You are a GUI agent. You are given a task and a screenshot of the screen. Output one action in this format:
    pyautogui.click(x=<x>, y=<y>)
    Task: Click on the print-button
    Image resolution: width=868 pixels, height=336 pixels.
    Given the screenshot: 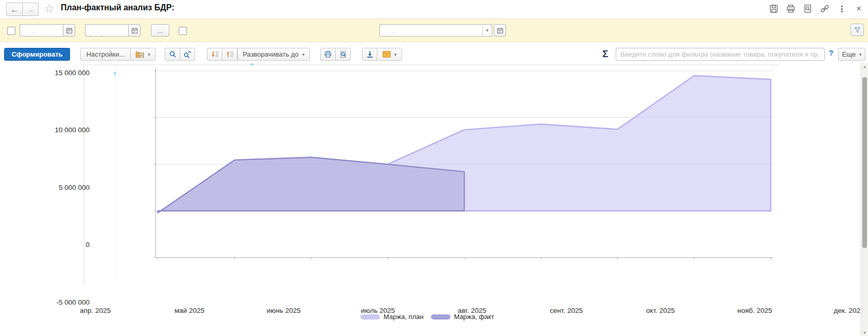 What is the action you would take?
    pyautogui.click(x=328, y=55)
    